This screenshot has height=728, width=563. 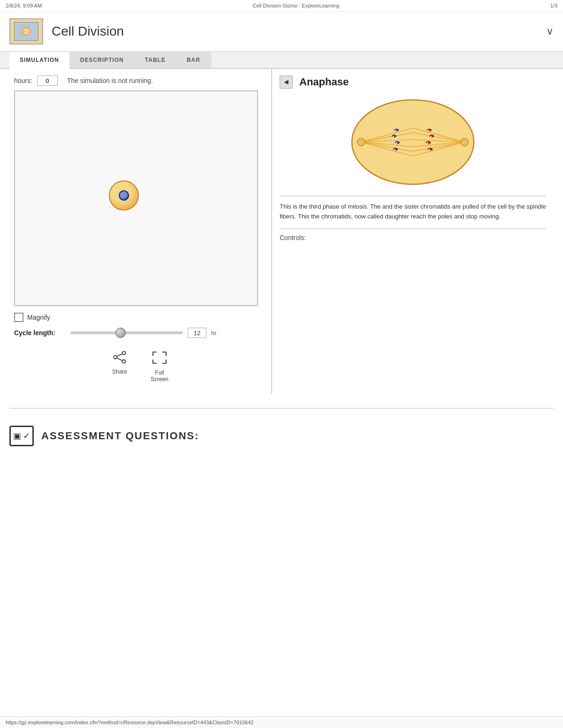 I want to click on cycle-row: Cycle length: 12 hr, so click(x=140, y=333).